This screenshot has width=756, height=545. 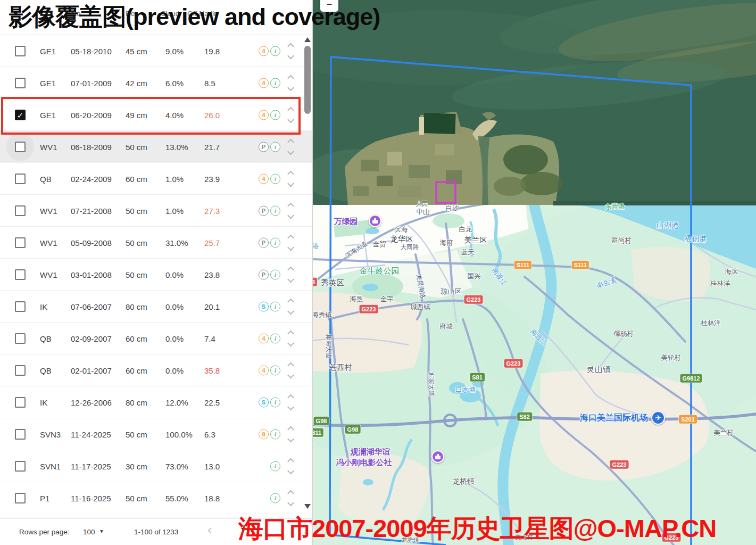 I want to click on table-row: QB02-01-200760 cm0.0%35.84i, so click(x=156, y=370).